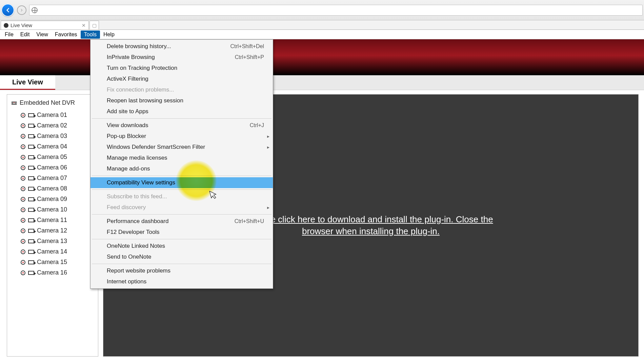 This screenshot has width=644, height=362. What do you see at coordinates (6, 25) in the screenshot?
I see `favicon-icon` at bounding box center [6, 25].